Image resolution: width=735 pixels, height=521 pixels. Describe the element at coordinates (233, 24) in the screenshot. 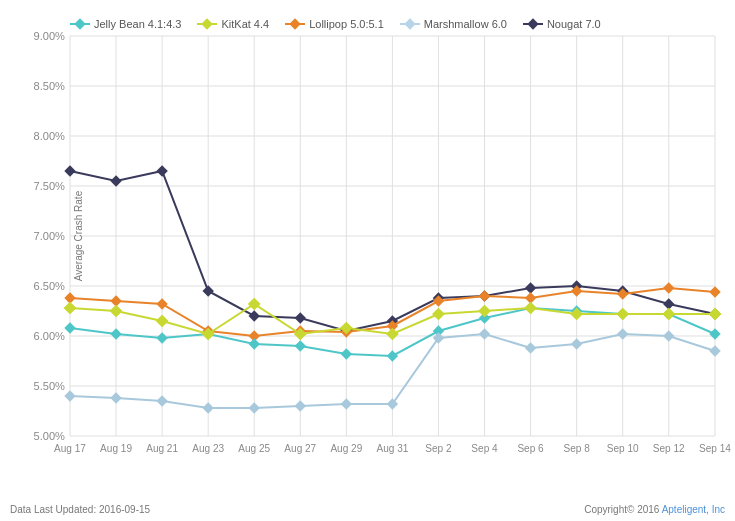

I see `legend-kitkat: KitKat 4.4` at that location.